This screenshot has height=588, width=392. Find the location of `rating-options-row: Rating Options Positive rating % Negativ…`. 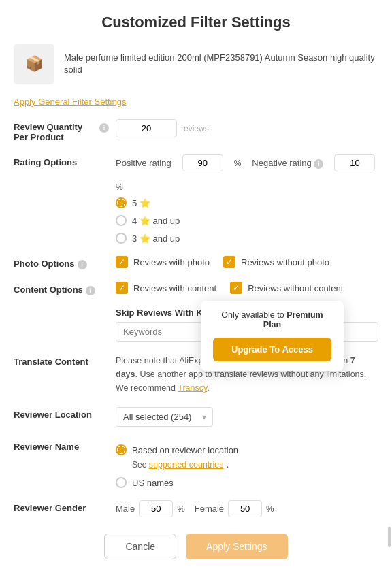

rating-options-row: Rating Options Positive rating % Negativ… is located at coordinates (196, 199).